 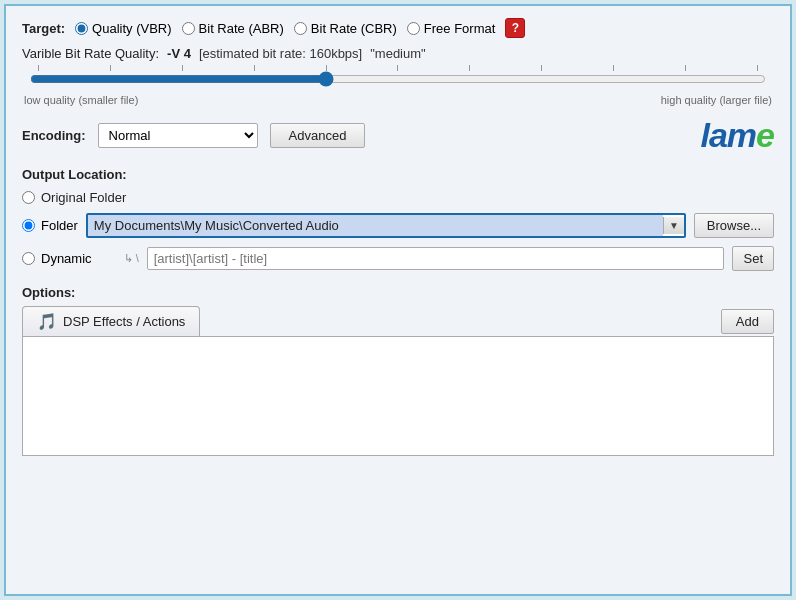 I want to click on advanced-button: Advanced, so click(x=318, y=136).